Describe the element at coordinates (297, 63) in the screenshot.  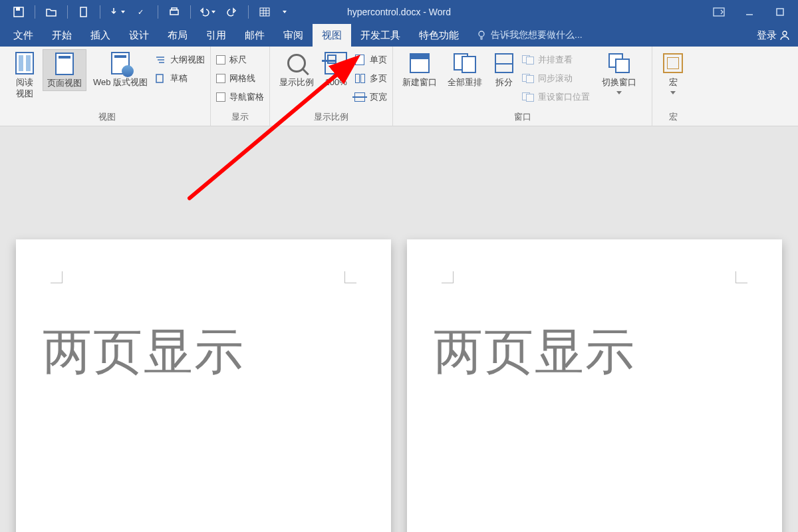
I see `magnifier-icon` at that location.